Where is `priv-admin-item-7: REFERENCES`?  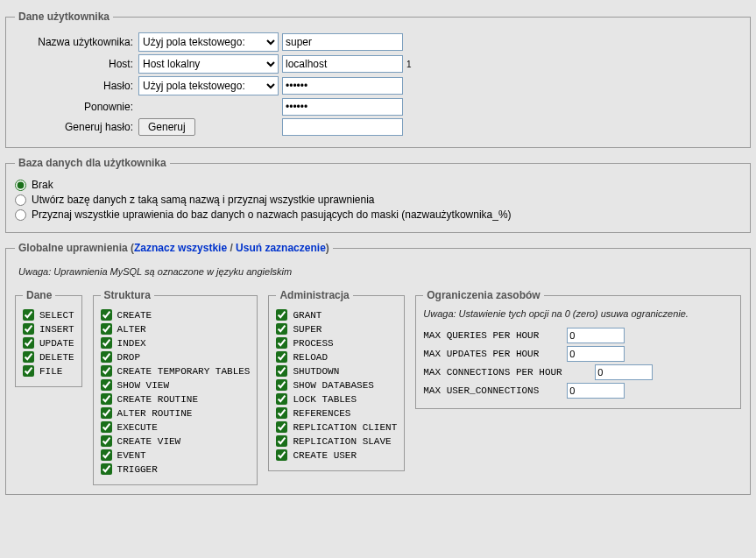
priv-admin-item-7: REFERENCES is located at coordinates (336, 413).